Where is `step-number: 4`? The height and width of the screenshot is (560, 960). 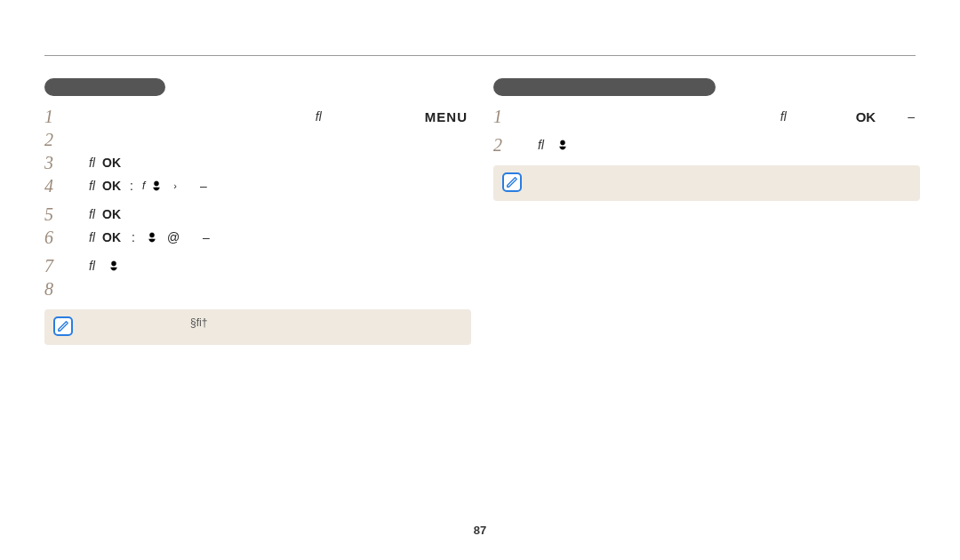
step-number: 4 is located at coordinates (56, 187).